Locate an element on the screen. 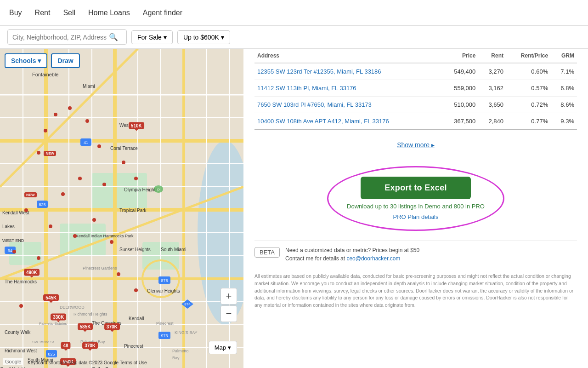 The image size is (588, 368). google-badge: Google is located at coordinates (13, 362).